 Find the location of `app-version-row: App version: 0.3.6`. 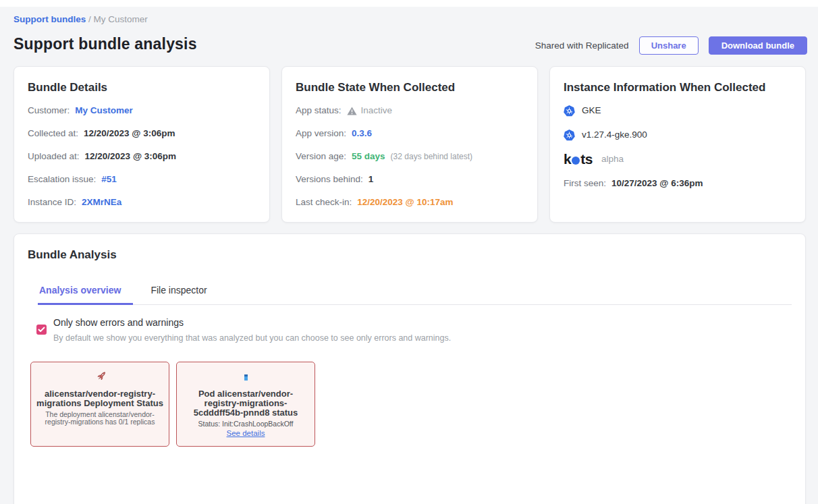

app-version-row: App version: 0.3.6 is located at coordinates (410, 134).